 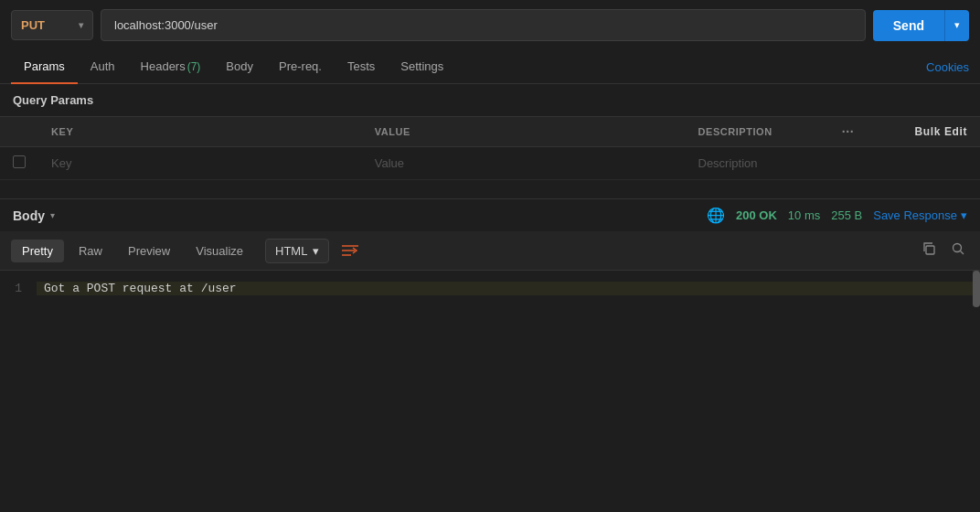 I want to click on tab-body: Body, so click(x=240, y=68).